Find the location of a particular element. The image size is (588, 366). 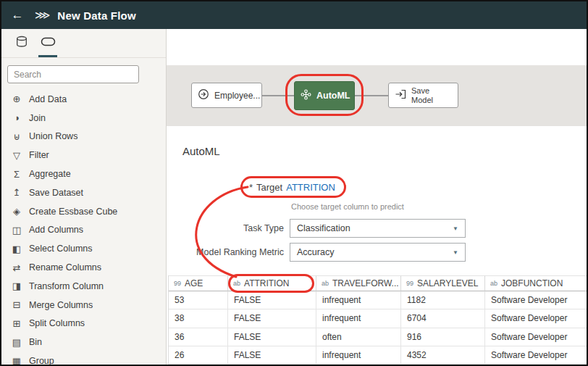

save-model-node-icon is located at coordinates (400, 96).